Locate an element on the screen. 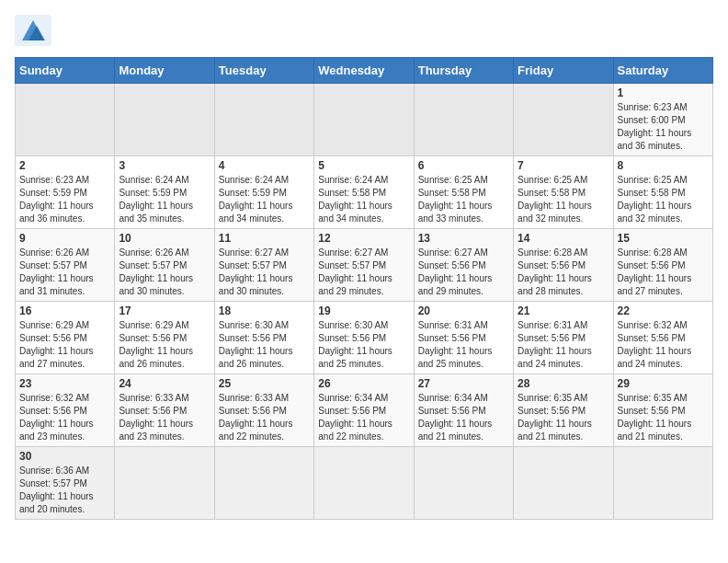 This screenshot has height=563, width=728. calendar-cell: 19Sunrise: 6:30 AM Sunset: 5:56 PM Dayli… is located at coordinates (364, 339).